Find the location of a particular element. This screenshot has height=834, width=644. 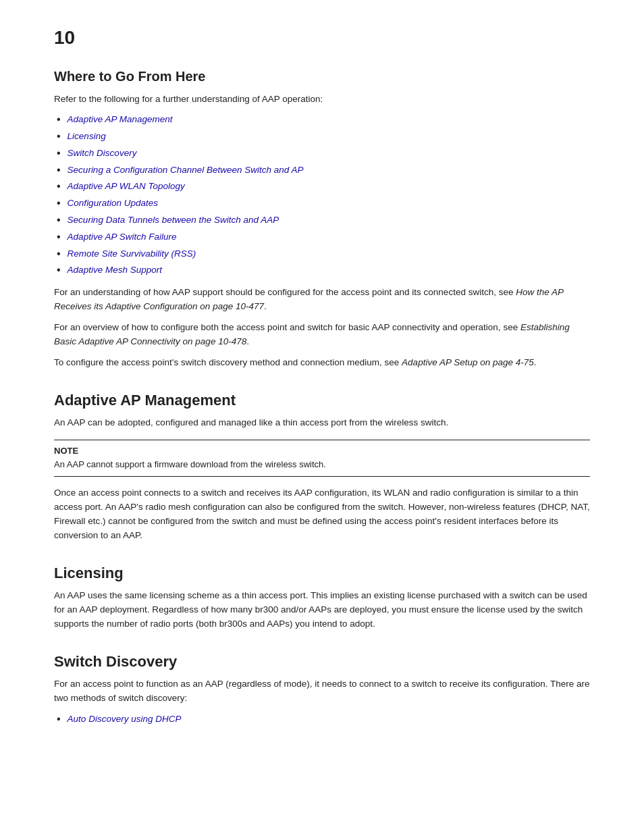

list-item: Adaptive Mesh Support is located at coordinates (322, 270).